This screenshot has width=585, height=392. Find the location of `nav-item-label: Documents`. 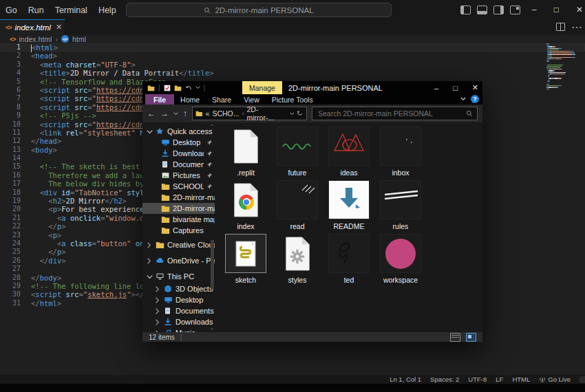

nav-item-label: Documents is located at coordinates (189, 164).